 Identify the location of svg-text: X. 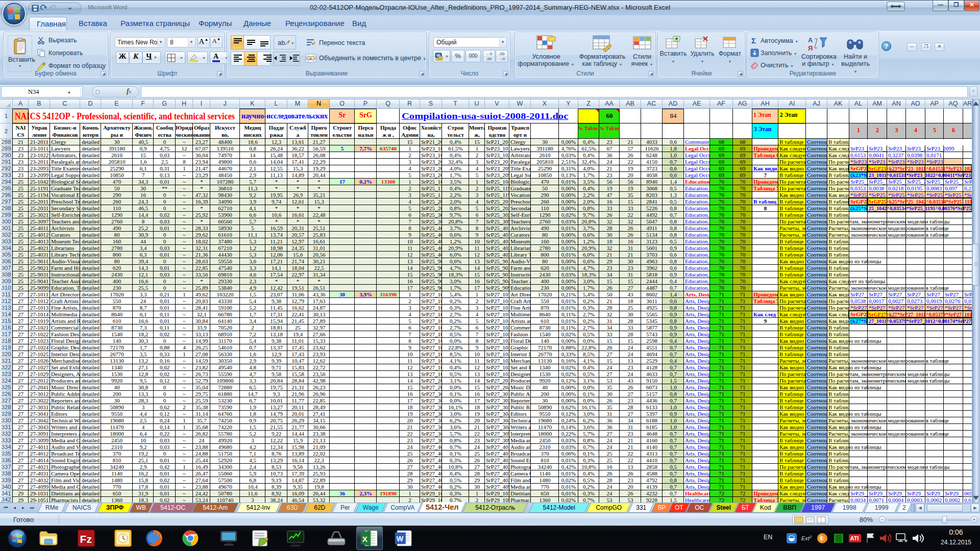
(365, 539).